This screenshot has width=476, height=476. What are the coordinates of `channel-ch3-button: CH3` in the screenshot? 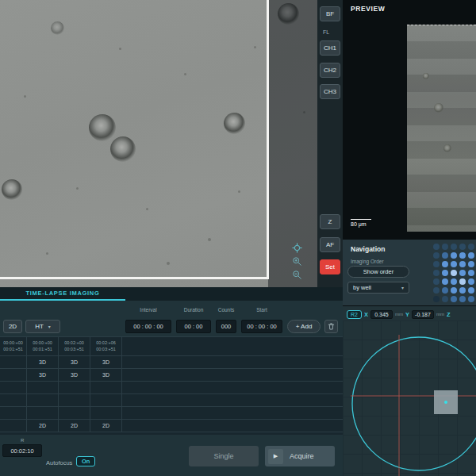 It's located at (330, 92).